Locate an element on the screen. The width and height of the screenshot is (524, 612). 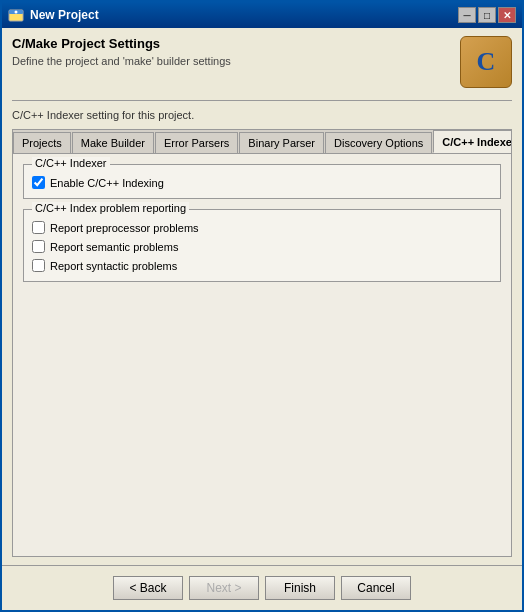
back-button: < Back is located at coordinates (148, 588).